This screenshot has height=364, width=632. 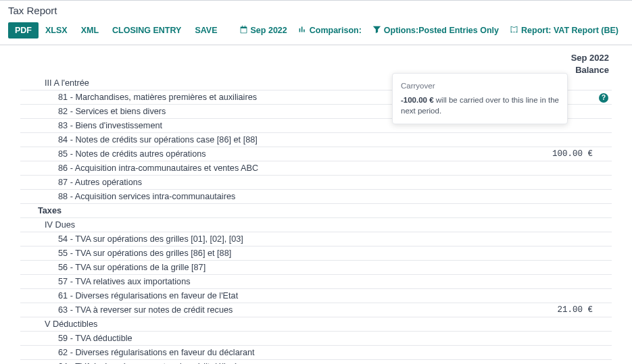 I want to click on report-row: 64 - TVA à récupérer sur notes de crédit…, so click(x=316, y=362).